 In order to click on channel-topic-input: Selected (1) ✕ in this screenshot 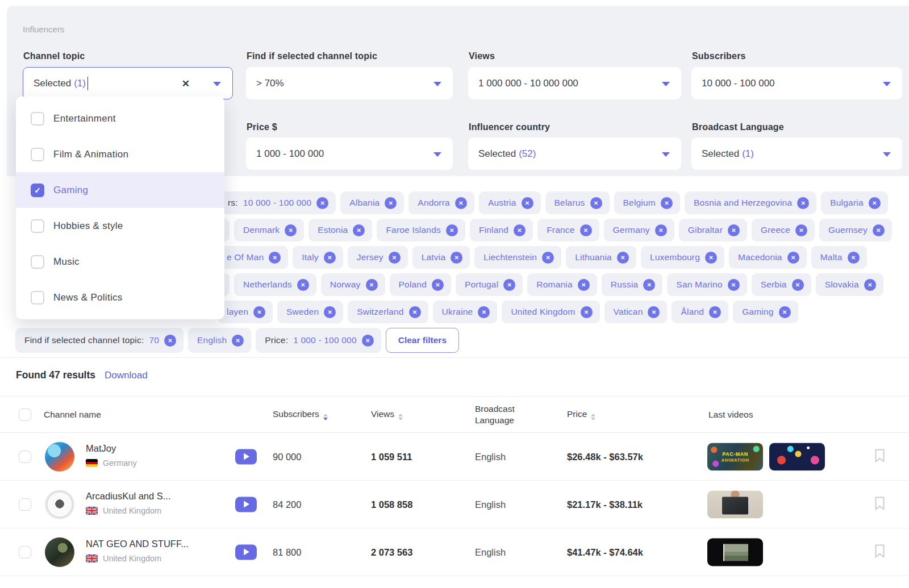, I will do `click(128, 83)`.